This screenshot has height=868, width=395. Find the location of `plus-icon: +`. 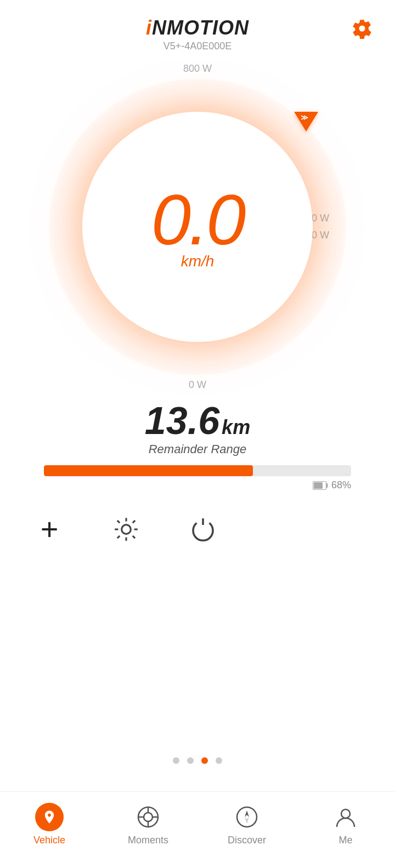

plus-icon: + is located at coordinates (49, 529).